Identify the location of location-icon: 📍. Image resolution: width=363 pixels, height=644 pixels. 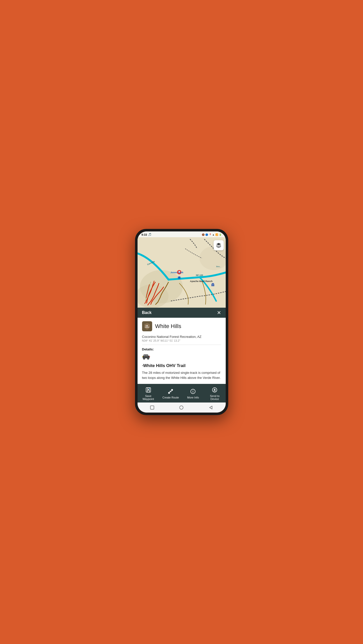
(210, 235).